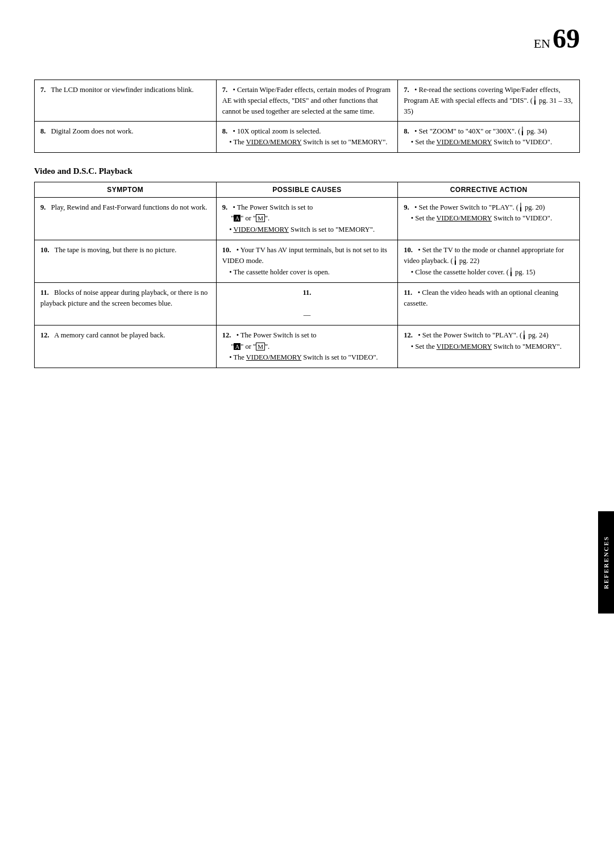  I want to click on row-num-8-causes: 8., so click(225, 131).